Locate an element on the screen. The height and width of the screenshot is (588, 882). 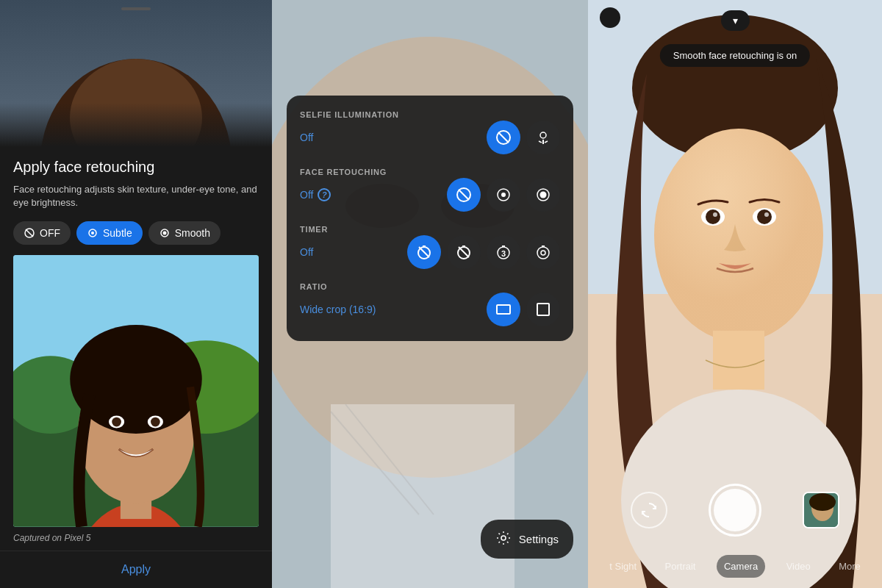
camera-dot-indicator is located at coordinates (610, 18).